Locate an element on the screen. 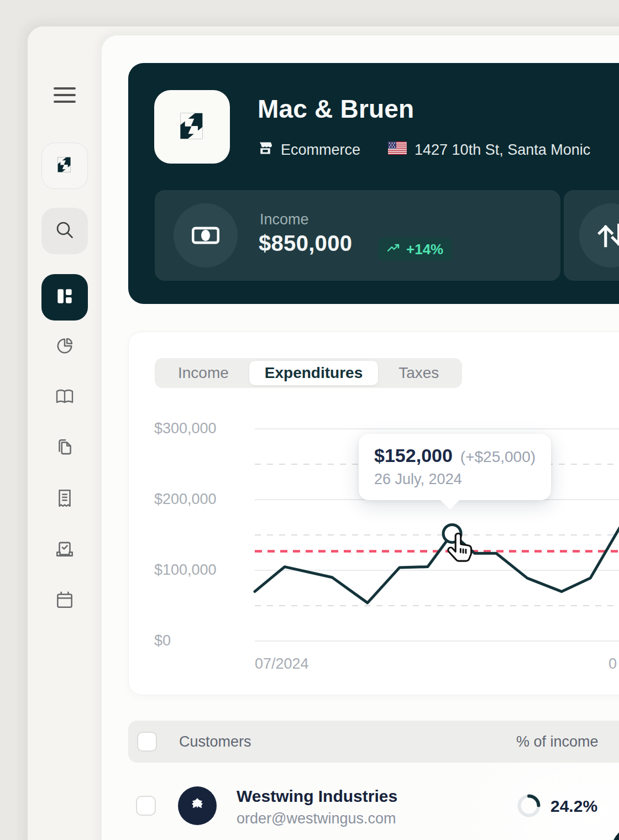  trending-up-icon is located at coordinates (394, 250).